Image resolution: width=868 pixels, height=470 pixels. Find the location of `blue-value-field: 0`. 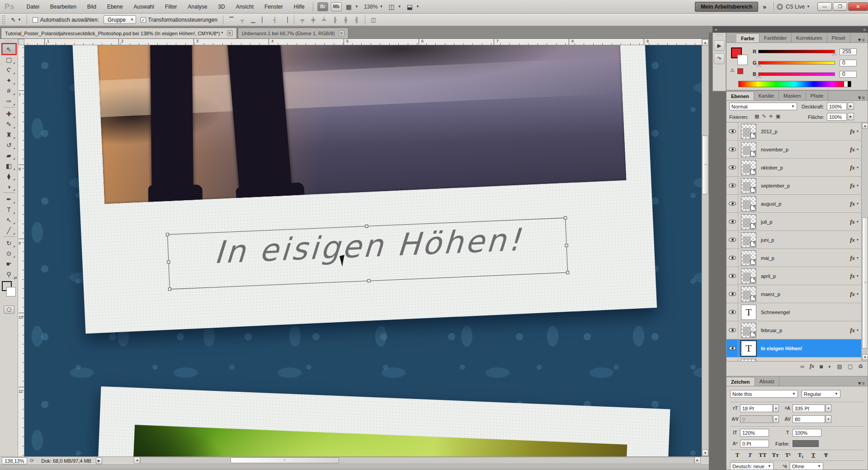

blue-value-field: 0 is located at coordinates (848, 74).